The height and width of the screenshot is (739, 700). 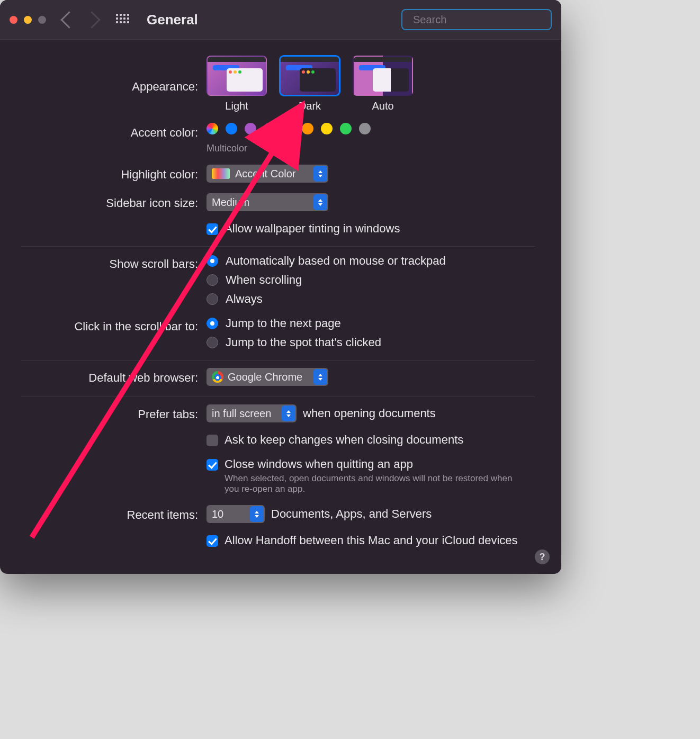 I want to click on recent-items-label: Recent items:, so click(x=111, y=513).